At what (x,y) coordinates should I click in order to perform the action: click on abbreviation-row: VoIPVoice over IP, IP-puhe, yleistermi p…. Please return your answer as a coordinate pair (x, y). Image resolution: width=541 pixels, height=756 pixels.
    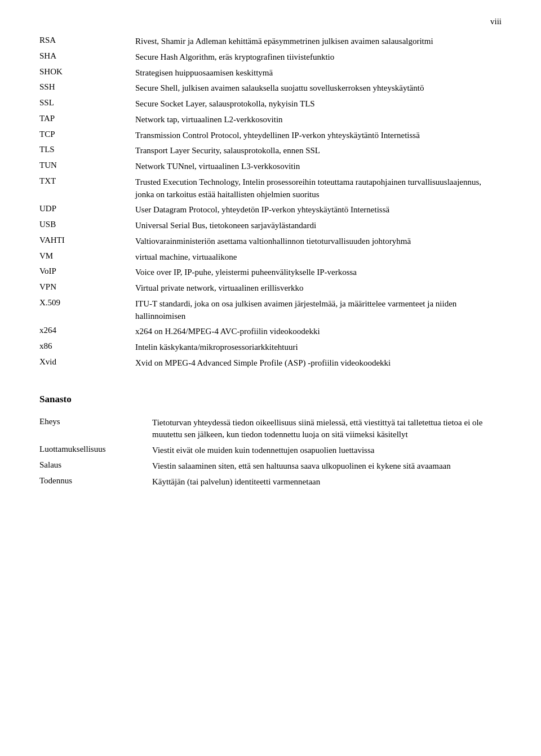
    Looking at the image, I should click on (270, 273).